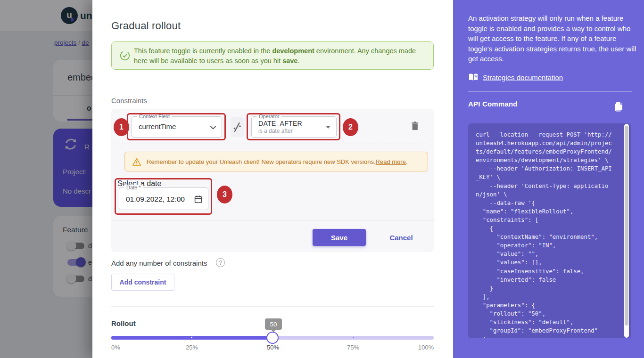  Describe the element at coordinates (269, 116) in the screenshot. I see `operator-label: Operator` at that location.